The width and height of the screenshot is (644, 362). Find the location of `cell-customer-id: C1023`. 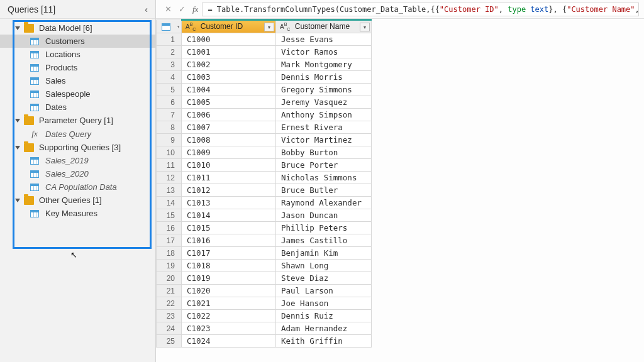

cell-customer-id: C1023 is located at coordinates (229, 329).